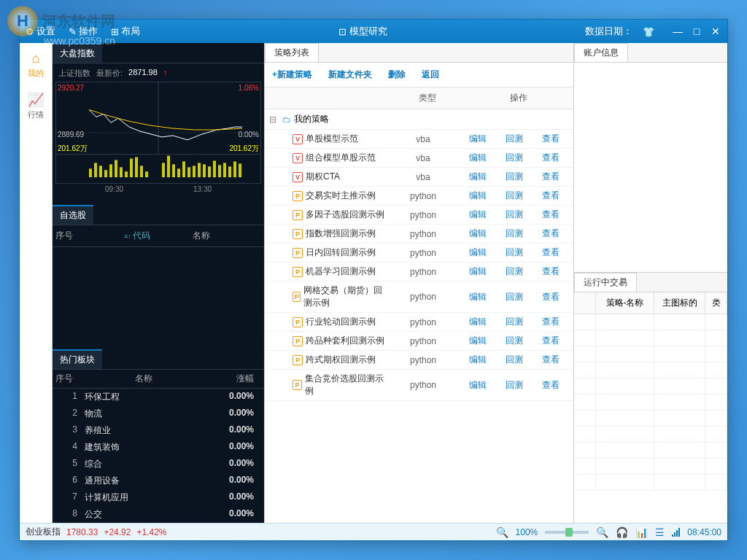 This screenshot has width=747, height=560. What do you see at coordinates (79, 22) in the screenshot?
I see `watermark-text: 河东软件网` at bounding box center [79, 22].